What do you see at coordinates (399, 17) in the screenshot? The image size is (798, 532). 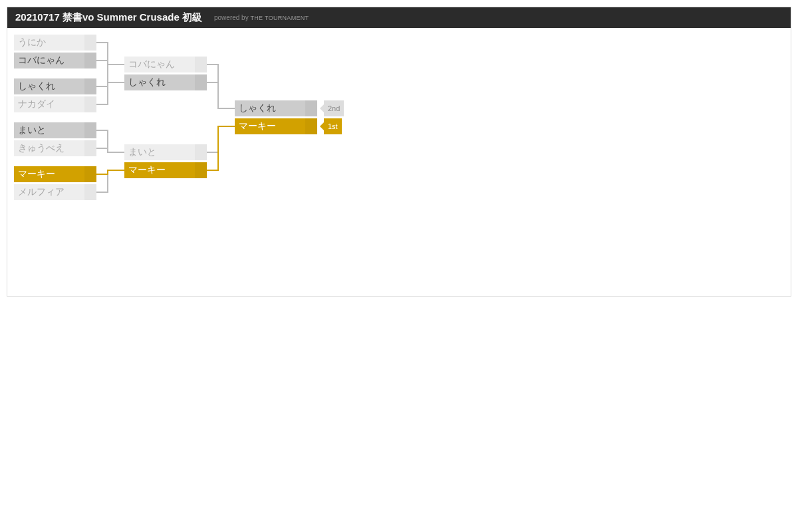 I see `header-bar: 20210717 禁書vo Summer Crusade 初級 powered …` at bounding box center [399, 17].